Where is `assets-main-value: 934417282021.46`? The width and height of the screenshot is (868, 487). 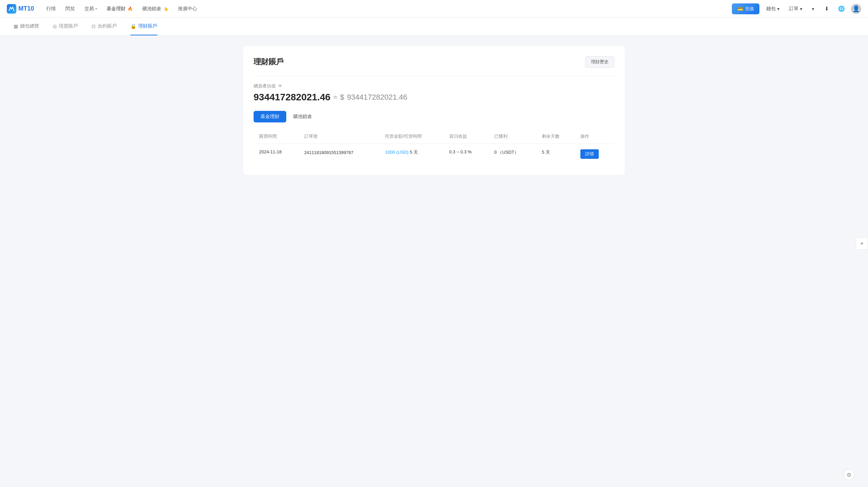 assets-main-value: 934417282021.46 is located at coordinates (292, 97).